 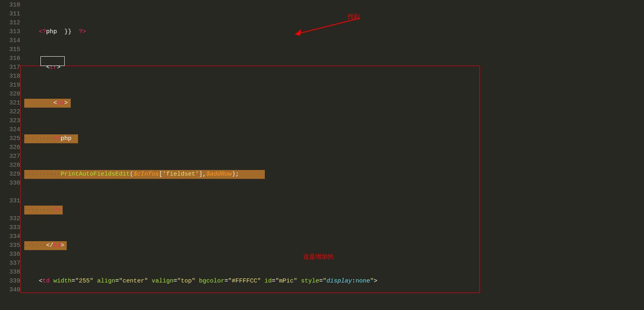 I want to click on line-number: 318, so click(x=10, y=76).